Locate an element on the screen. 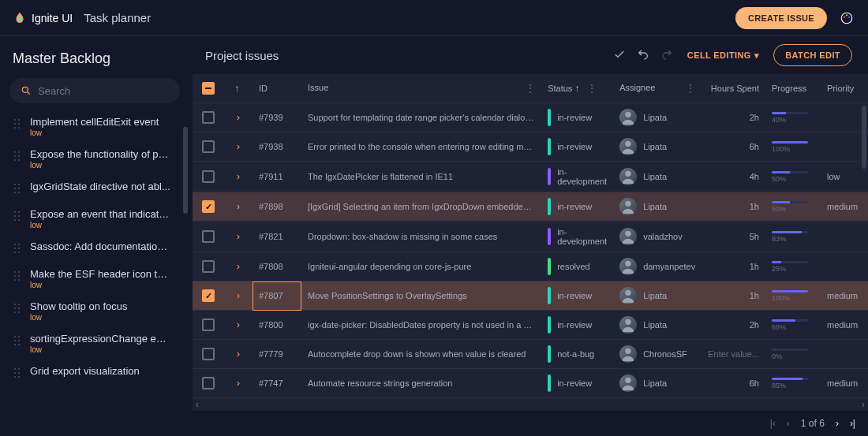 This screenshot has width=868, height=436. backlog-item: sortingExpressionChange eve...low is located at coordinates (92, 344).